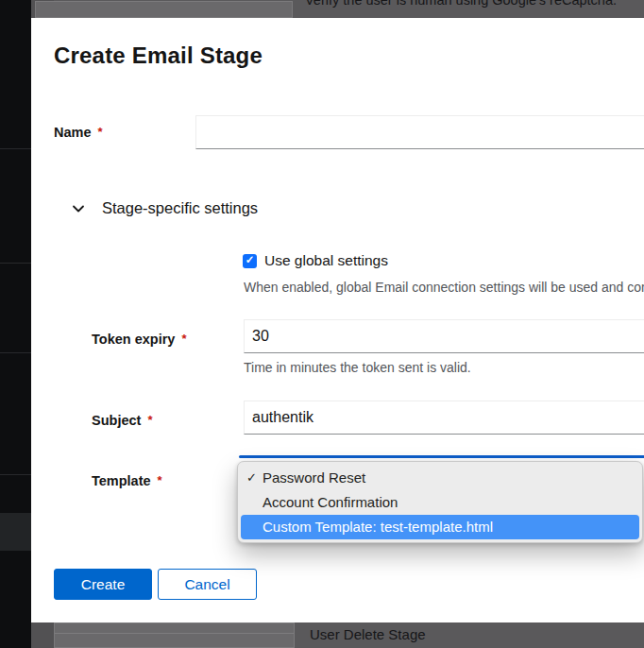 This screenshot has width=644, height=648. What do you see at coordinates (164, 208) in the screenshot?
I see `stage-specific-settings-toggle: Stage-specific settings` at bounding box center [164, 208].